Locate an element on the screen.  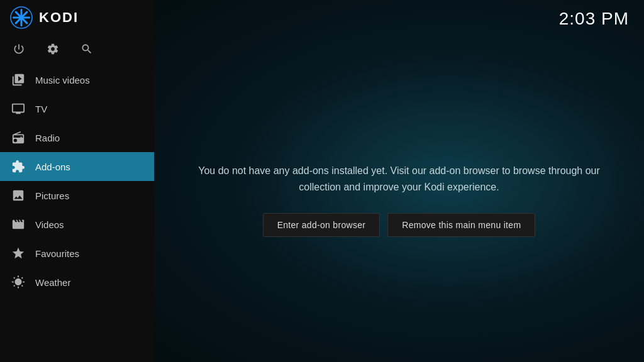
action-buttons: Enter add-on browser Remove this main me… is located at coordinates (399, 225).